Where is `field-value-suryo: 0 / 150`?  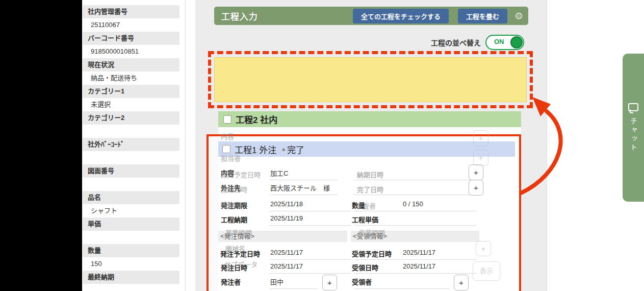
field-value-suryo: 0 / 150 is located at coordinates (413, 204).